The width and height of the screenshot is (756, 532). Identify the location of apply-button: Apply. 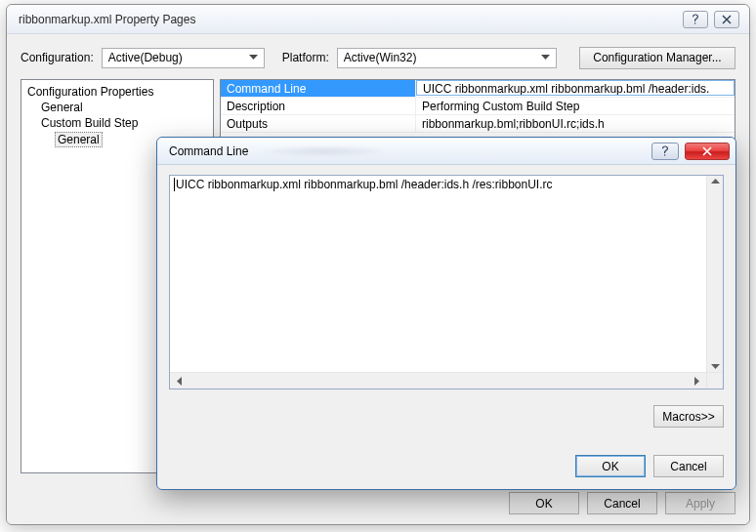
(700, 504).